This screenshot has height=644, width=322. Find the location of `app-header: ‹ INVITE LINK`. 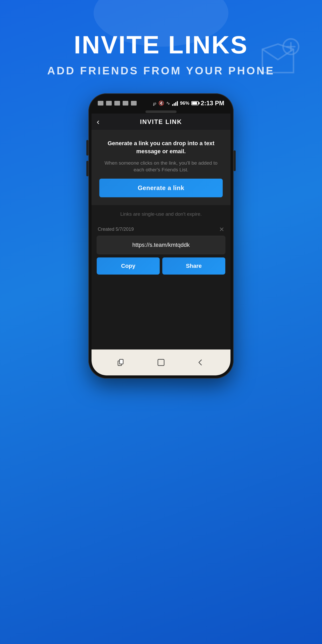

app-header: ‹ INVITE LINK is located at coordinates (161, 122).